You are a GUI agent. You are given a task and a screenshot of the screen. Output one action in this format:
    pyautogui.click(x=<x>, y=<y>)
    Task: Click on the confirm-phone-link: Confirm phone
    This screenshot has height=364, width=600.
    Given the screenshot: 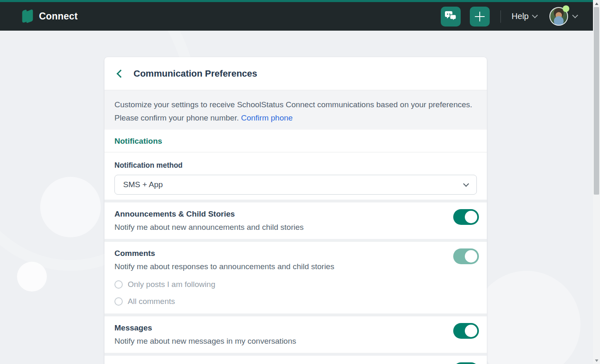 What is the action you would take?
    pyautogui.click(x=267, y=118)
    